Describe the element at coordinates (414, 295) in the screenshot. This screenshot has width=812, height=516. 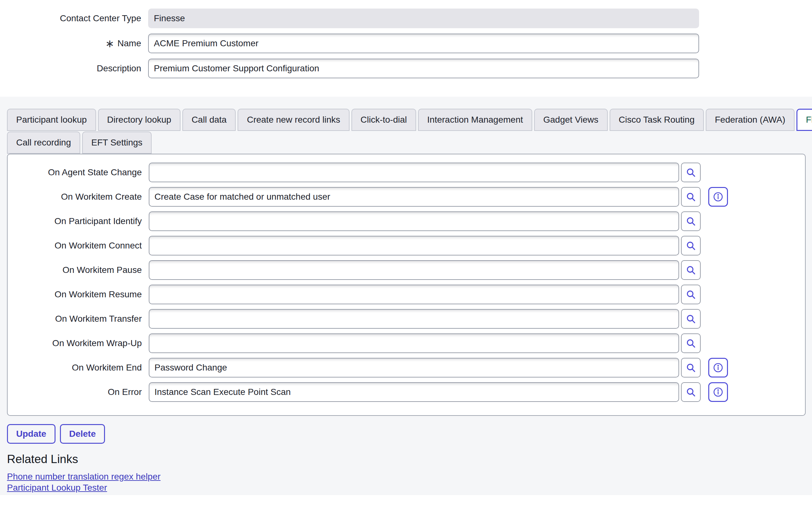
I see `on-workitem-resume-field` at that location.